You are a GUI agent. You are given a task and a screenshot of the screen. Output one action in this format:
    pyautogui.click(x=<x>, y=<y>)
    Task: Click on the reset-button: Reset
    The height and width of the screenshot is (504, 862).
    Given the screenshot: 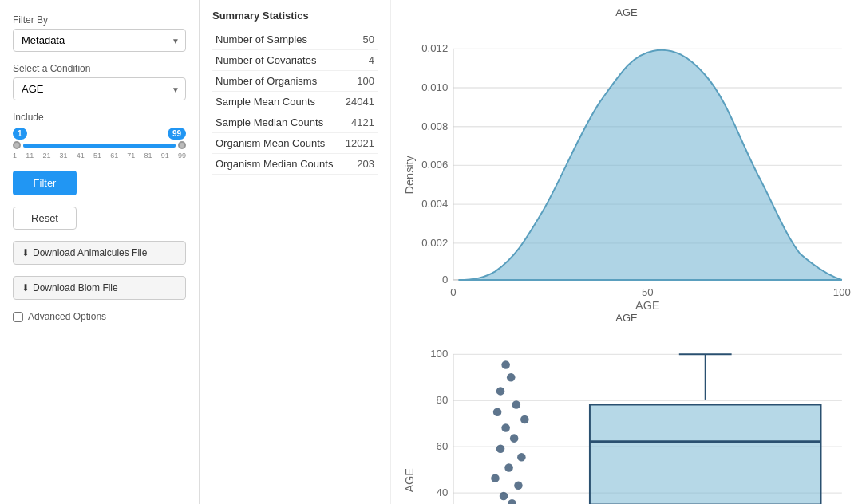 What is the action you would take?
    pyautogui.click(x=45, y=219)
    